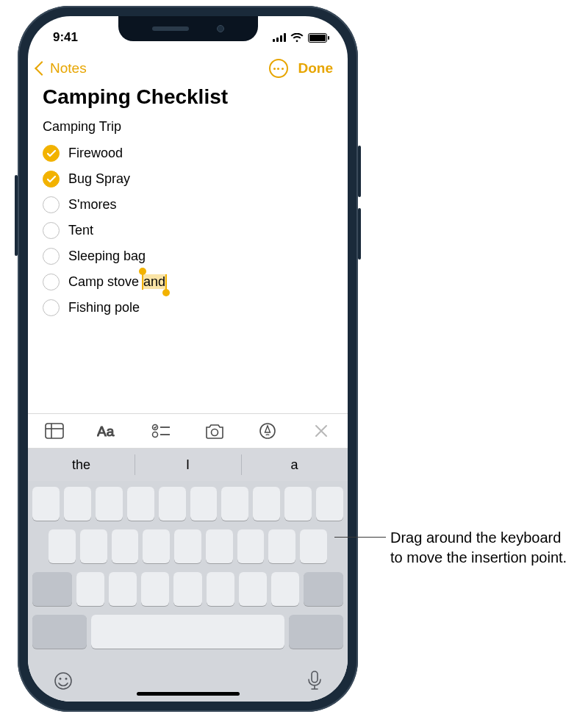 This screenshot has width=577, height=728. Describe the element at coordinates (188, 231) in the screenshot. I see `checklist-item: Tent` at that location.